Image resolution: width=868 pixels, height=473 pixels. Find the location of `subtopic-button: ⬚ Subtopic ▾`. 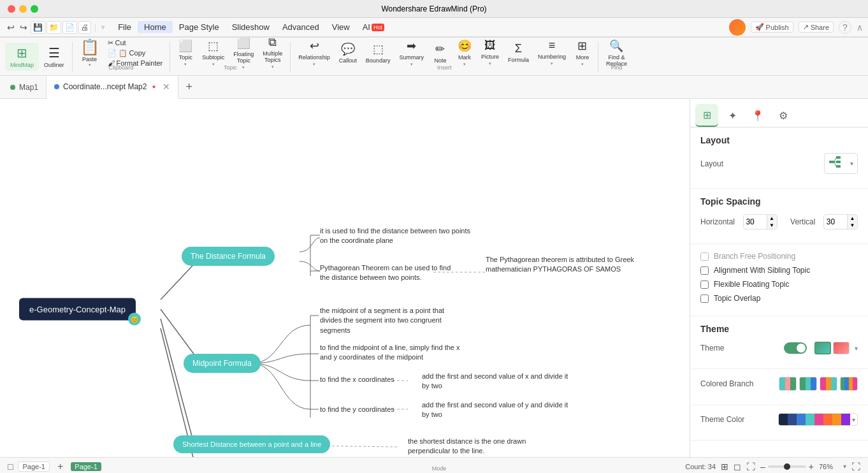

subtopic-button: ⬚ Subtopic ▾ is located at coordinates (213, 53).